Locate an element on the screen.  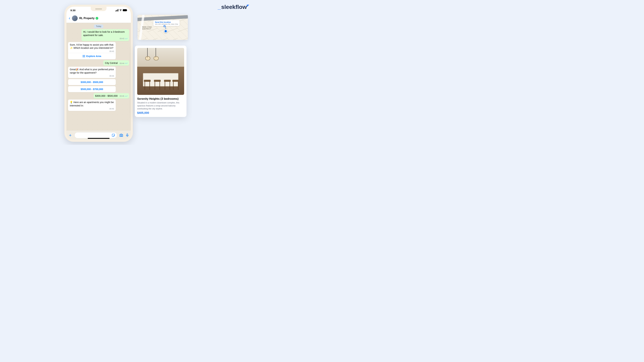
battery-icon is located at coordinates (125, 10).